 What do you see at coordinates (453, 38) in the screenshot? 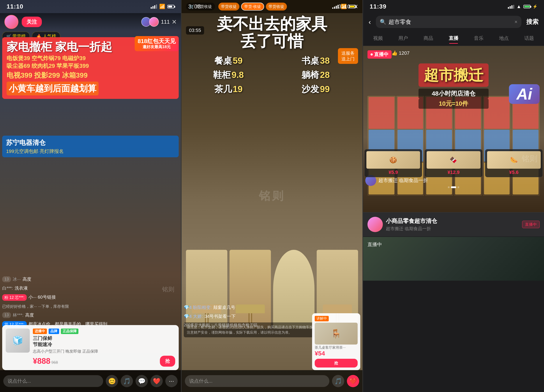
I see `tab-live: 直播` at bounding box center [453, 38].